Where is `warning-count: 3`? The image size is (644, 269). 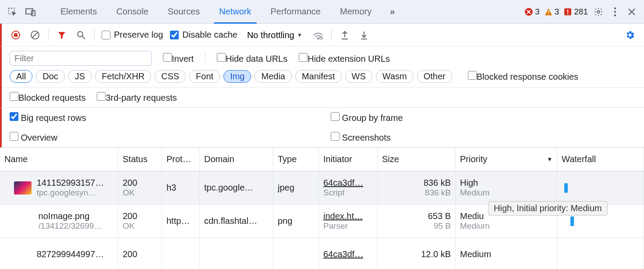 warning-count: 3 is located at coordinates (552, 12).